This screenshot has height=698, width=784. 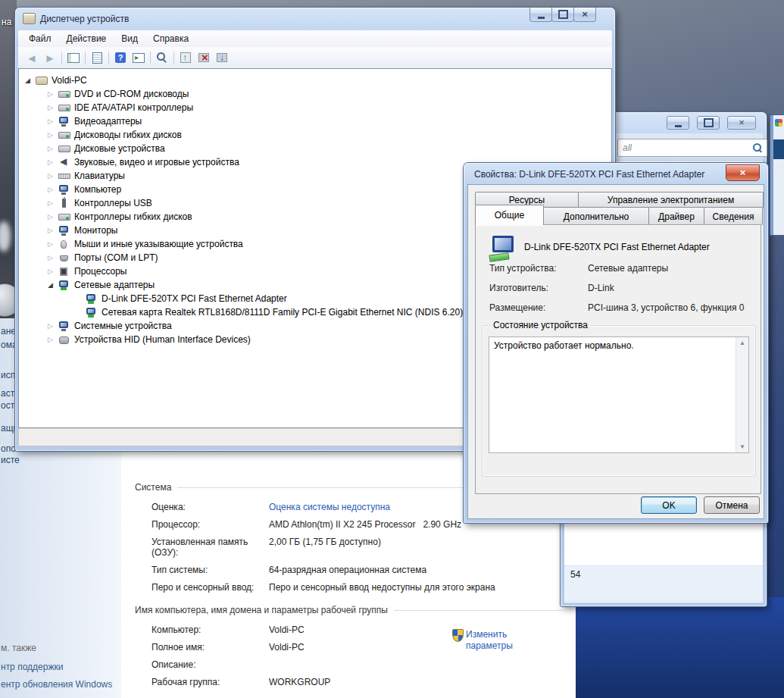 I want to click on search-icon, so click(x=757, y=149).